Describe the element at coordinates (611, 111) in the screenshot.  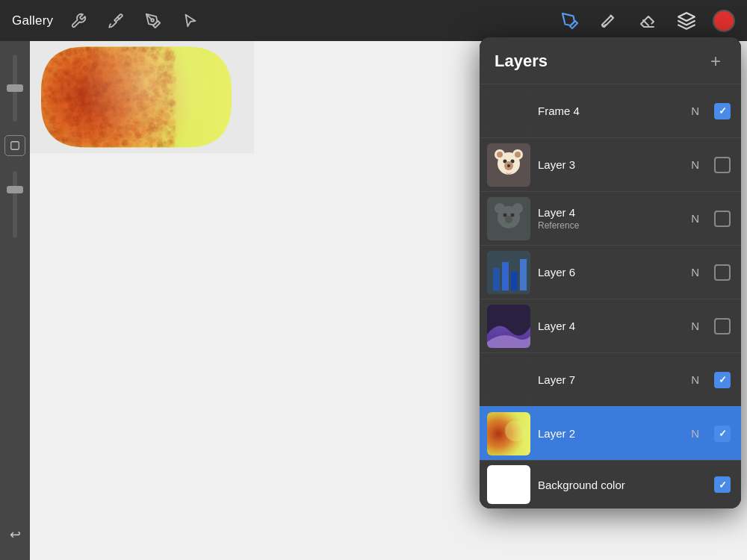
I see `layer-name-frame4: Frame 4` at that location.